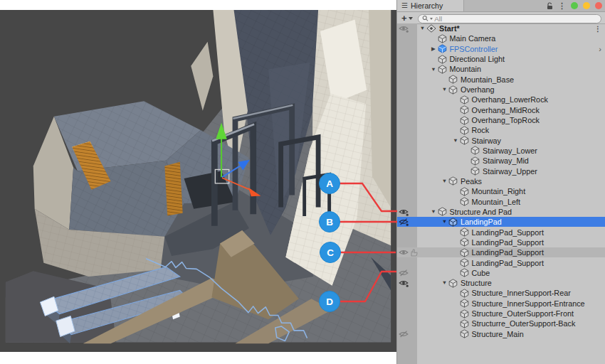 Image resolution: width=605 pixels, height=364 pixels. I want to click on hierarchy-row-stairway-mid: Stairway_Mid, so click(501, 161).